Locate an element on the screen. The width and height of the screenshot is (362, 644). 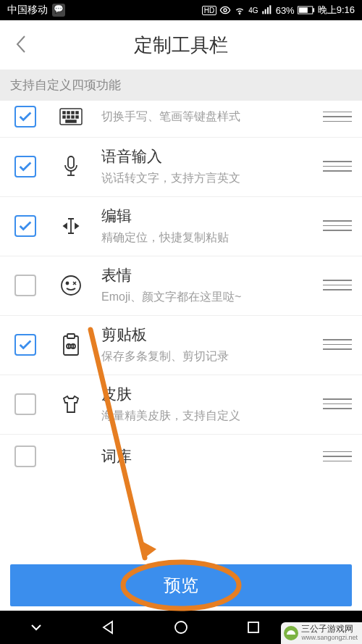
list-item: 皮肤 海量精美皮肤，支持自定义 is located at coordinates (181, 404).